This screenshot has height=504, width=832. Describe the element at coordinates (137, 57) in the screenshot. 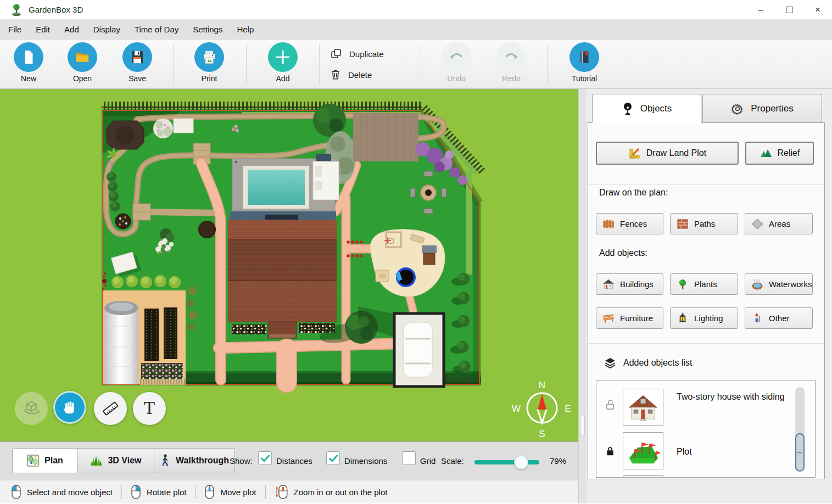

I see `save-floppy-icon` at that location.